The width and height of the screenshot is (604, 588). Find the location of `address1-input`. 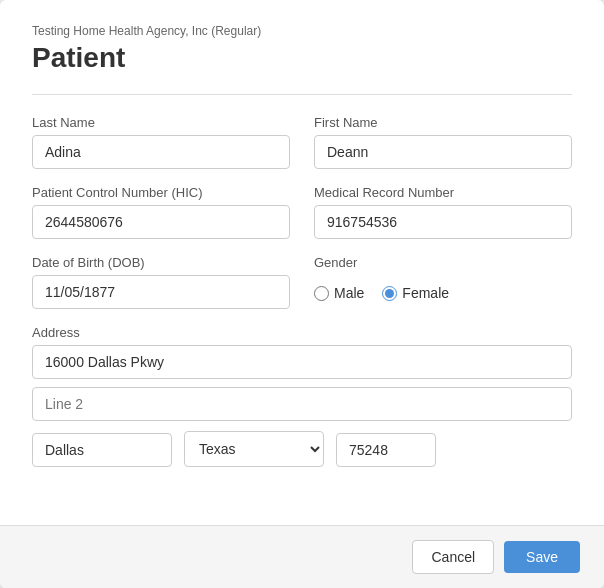

address1-input is located at coordinates (302, 362).